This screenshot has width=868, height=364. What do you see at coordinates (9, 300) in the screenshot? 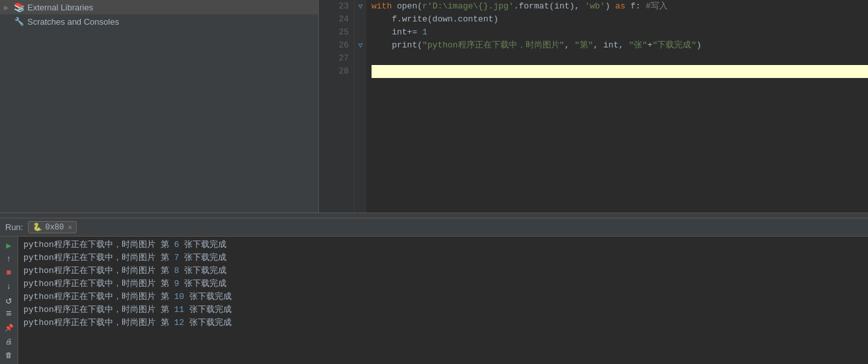
I see `rerun-button: ↺` at bounding box center [9, 300].